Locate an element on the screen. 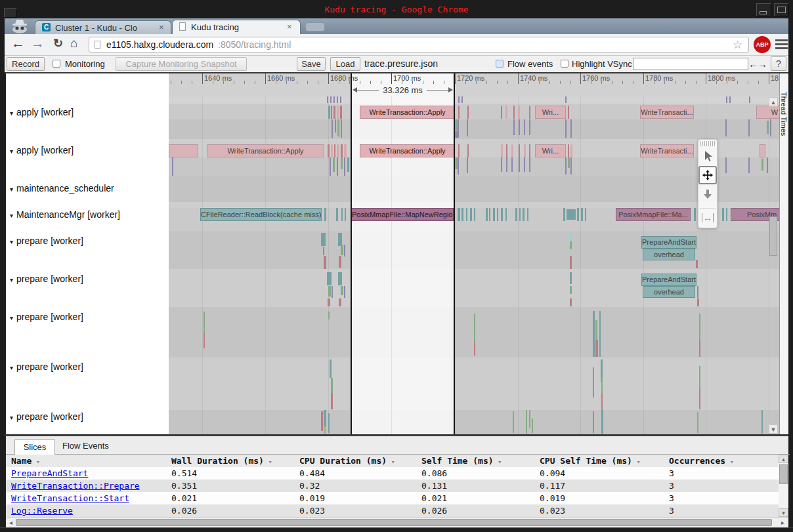 The image size is (793, 532). trace-slice: PosixMmapFile::MapNewRegion is located at coordinates (402, 215).